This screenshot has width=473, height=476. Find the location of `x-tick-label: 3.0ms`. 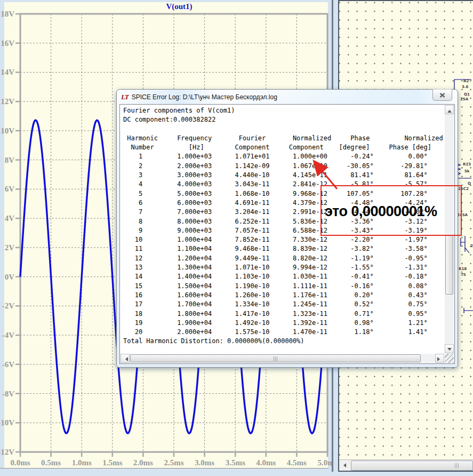

x-tick-label: 3.0ms is located at coordinates (205, 463).